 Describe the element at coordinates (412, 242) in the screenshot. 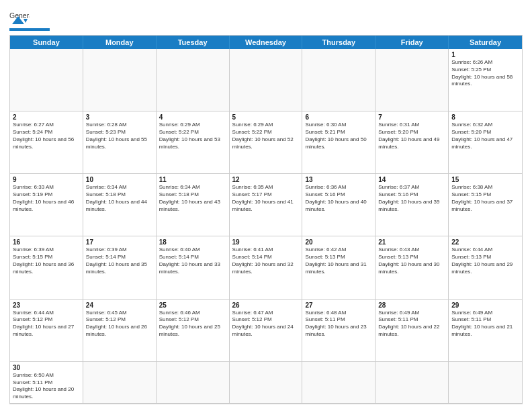

I see `cell-day-number: 21` at that location.